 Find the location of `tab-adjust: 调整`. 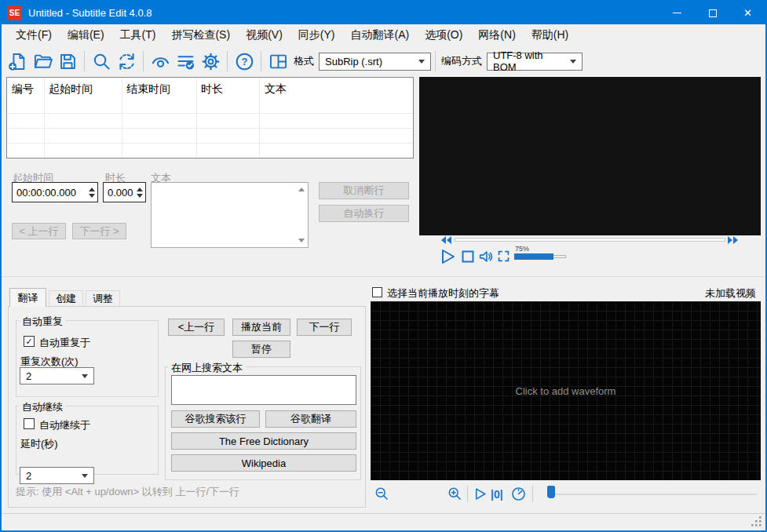

tab-adjust: 调整 is located at coordinates (103, 298).